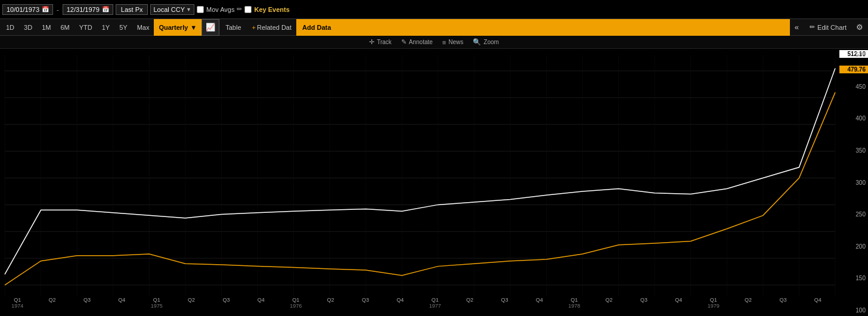  What do you see at coordinates (254, 27) in the screenshot?
I see `related-plus-icon: +` at bounding box center [254, 27].